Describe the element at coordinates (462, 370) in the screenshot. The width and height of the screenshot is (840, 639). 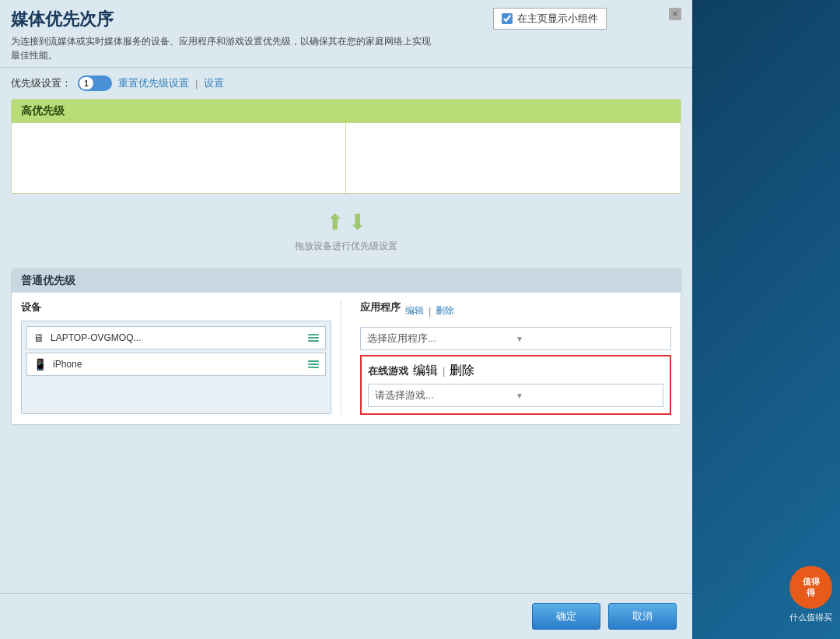
I see `game-delete-link: 删除` at that location.